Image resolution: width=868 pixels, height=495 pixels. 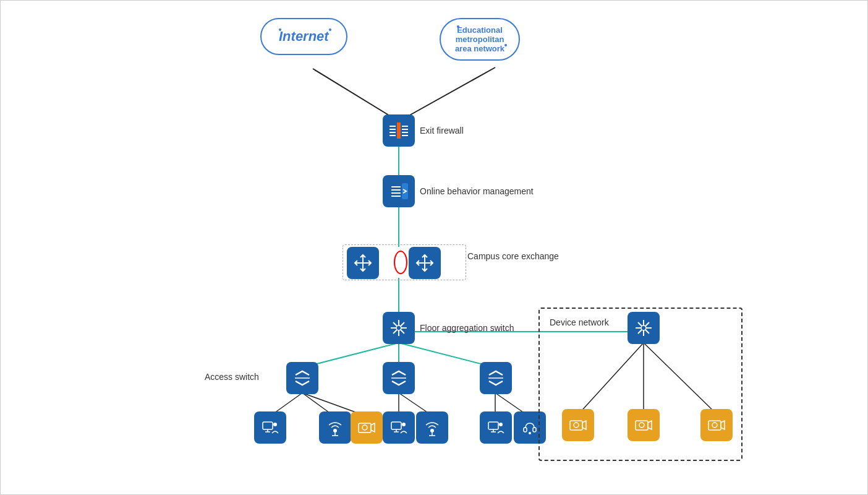 What do you see at coordinates (399, 378) in the screenshot?
I see `access-switch2-node` at bounding box center [399, 378].